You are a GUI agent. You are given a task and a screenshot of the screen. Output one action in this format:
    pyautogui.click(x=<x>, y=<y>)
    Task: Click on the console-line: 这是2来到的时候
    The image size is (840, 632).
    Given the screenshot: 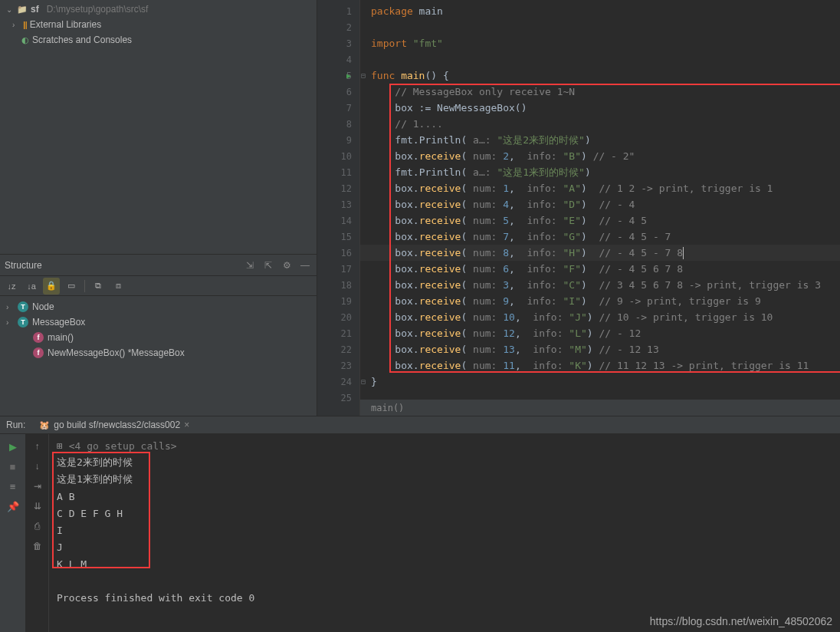 What is the action you would take?
    pyautogui.click(x=445, y=462)
    